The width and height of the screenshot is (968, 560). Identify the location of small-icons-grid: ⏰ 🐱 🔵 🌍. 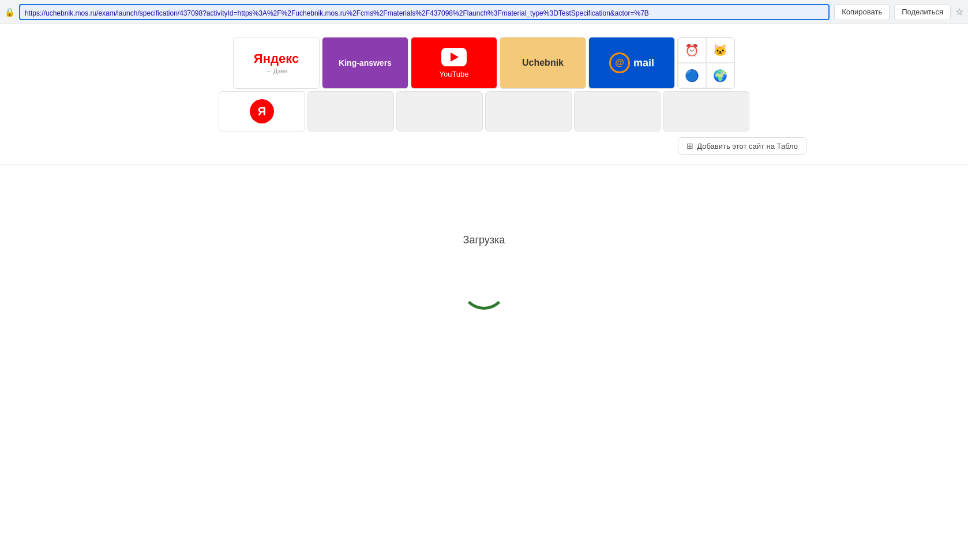
(706, 63).